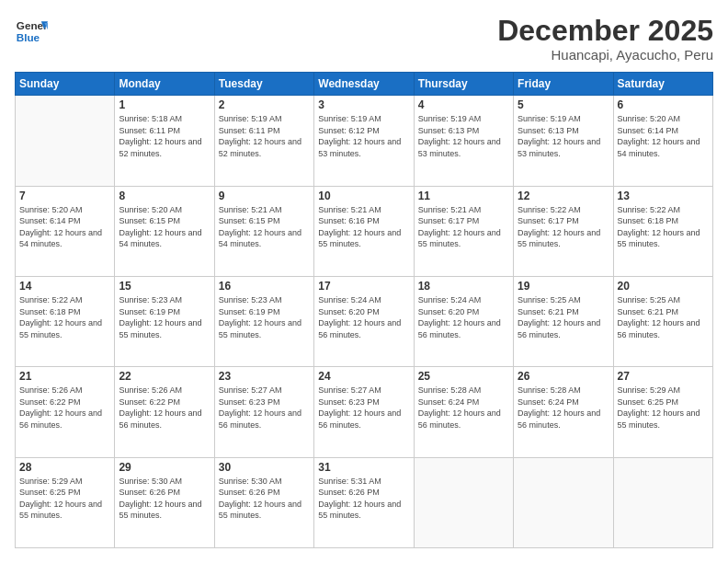  I want to click on col-saturday: Saturday, so click(663, 85).